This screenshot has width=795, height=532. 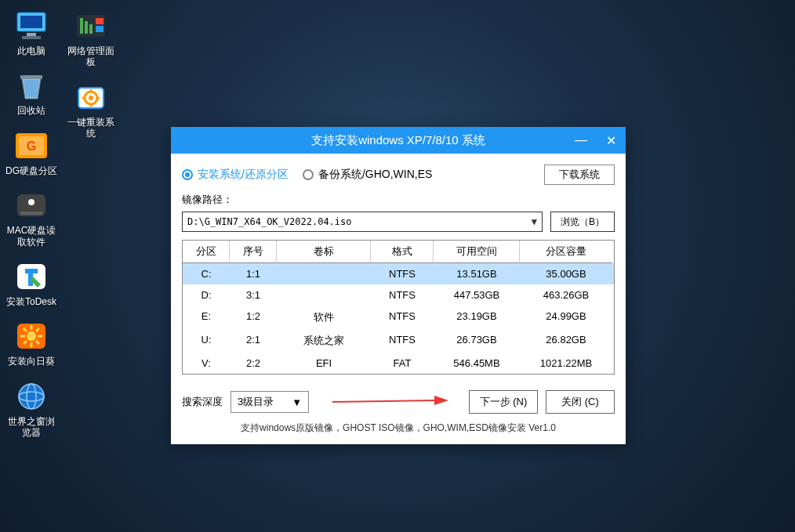 I want to click on table-cell: D:, so click(x=206, y=295).